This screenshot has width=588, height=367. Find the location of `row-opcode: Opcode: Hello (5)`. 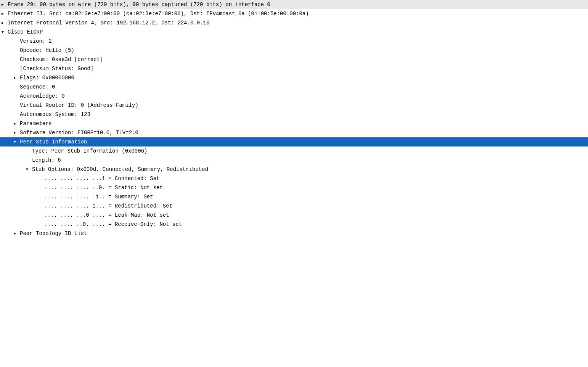

row-opcode: Opcode: Hello (5) is located at coordinates (294, 50).